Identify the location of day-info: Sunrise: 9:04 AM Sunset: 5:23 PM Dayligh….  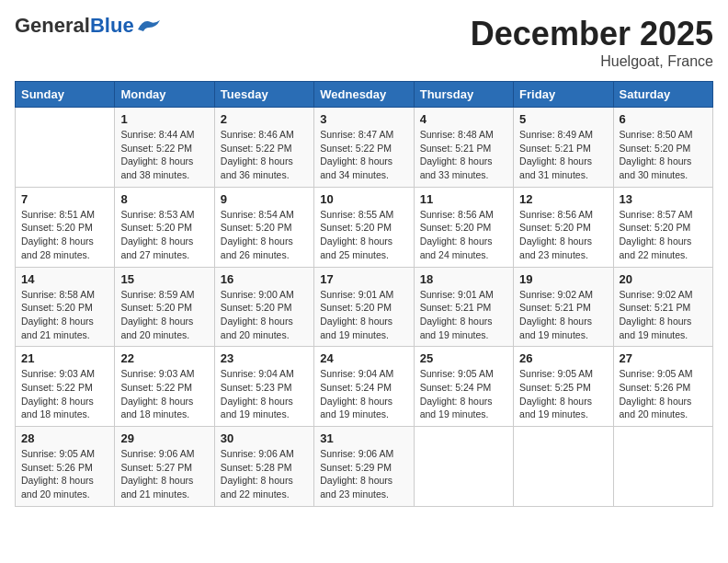
(265, 394).